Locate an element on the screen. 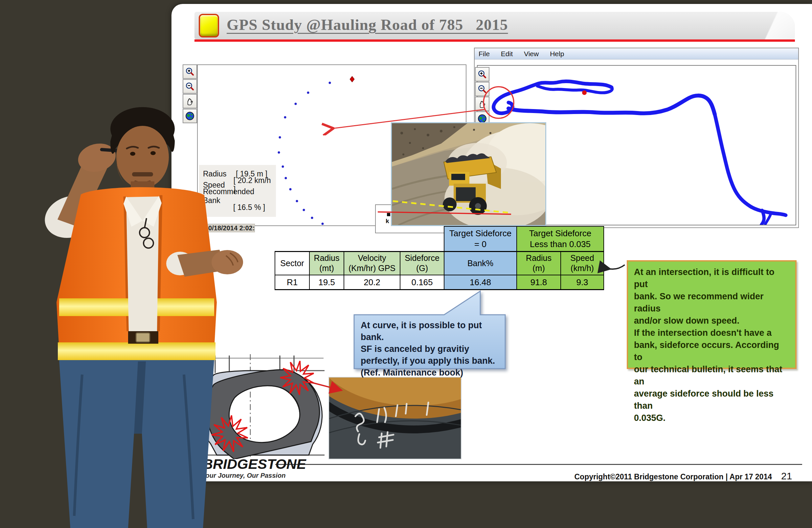 Image resolution: width=812 pixels, height=528 pixels. table-cell: 19.5 is located at coordinates (327, 282).